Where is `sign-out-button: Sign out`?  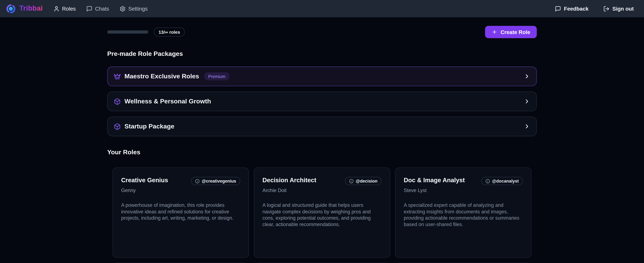
sign-out-button: Sign out is located at coordinates (618, 8).